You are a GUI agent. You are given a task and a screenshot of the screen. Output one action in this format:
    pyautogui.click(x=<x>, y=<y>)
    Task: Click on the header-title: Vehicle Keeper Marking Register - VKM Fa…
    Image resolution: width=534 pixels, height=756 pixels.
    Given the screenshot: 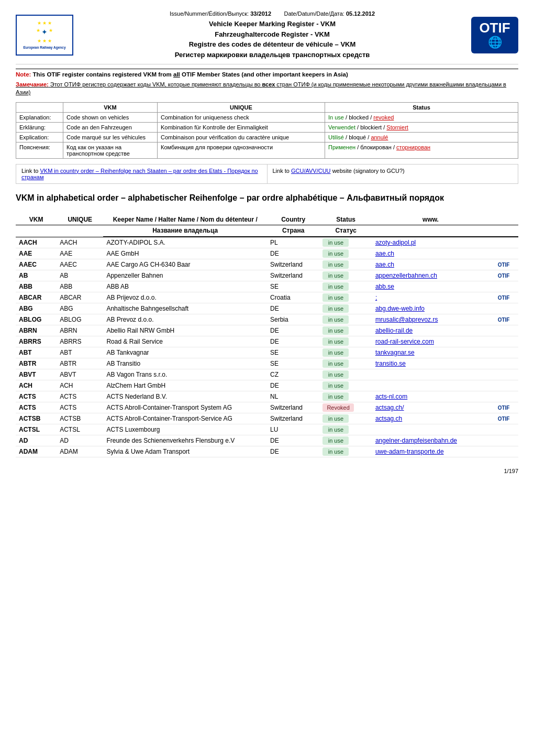 What is the action you would take?
    pyautogui.click(x=272, y=39)
    